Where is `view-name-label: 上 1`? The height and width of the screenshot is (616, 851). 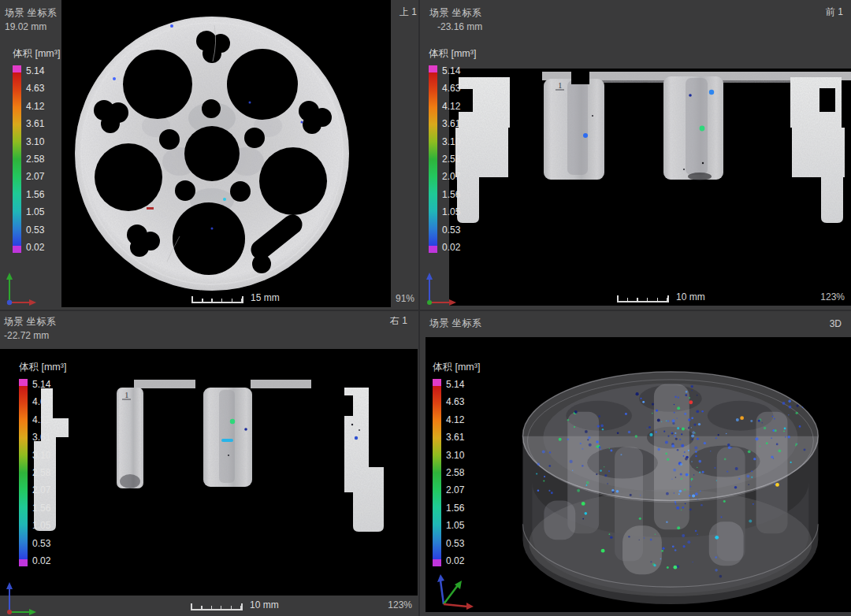 view-name-label: 上 1 is located at coordinates (408, 13).